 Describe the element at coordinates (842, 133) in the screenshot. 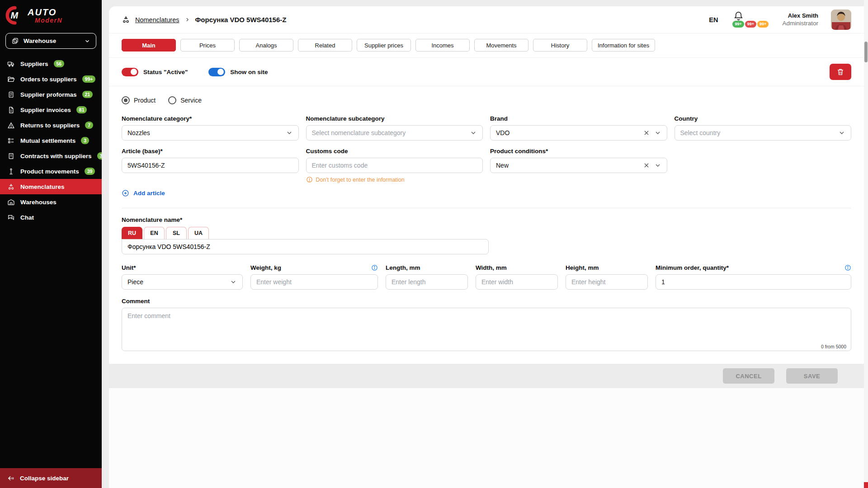

I see `chevron-down-icon` at that location.